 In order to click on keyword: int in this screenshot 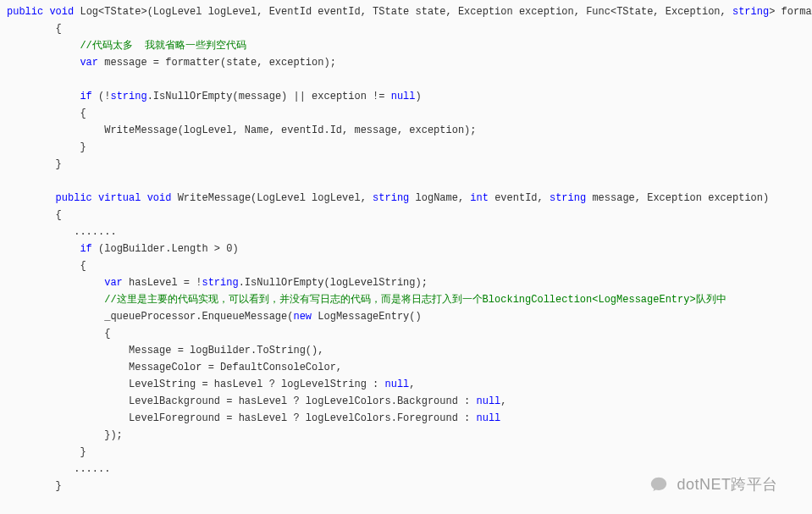, I will do `click(479, 198)`.